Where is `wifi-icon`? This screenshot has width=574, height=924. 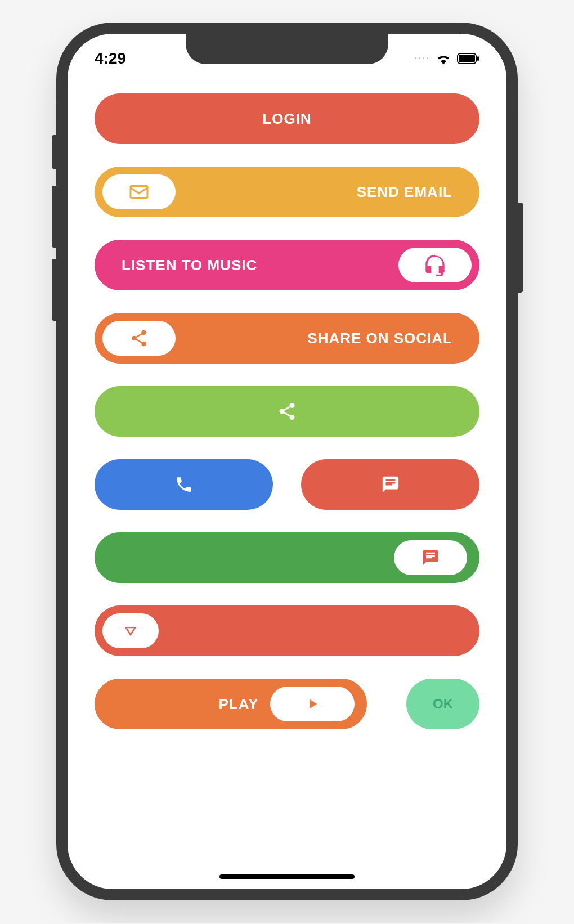 wifi-icon is located at coordinates (443, 59).